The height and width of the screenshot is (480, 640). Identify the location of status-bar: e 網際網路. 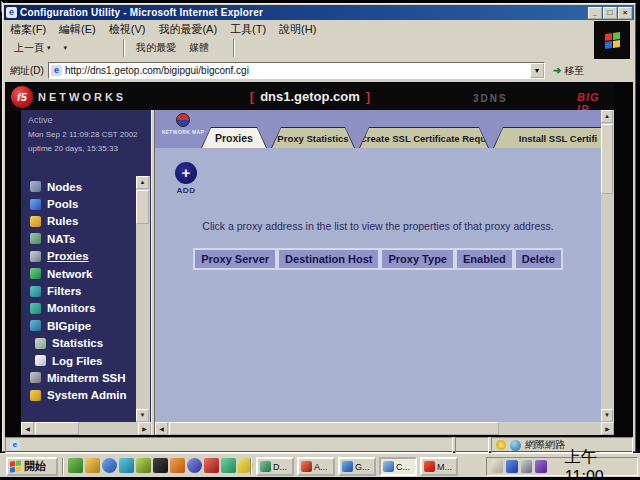
(319, 445).